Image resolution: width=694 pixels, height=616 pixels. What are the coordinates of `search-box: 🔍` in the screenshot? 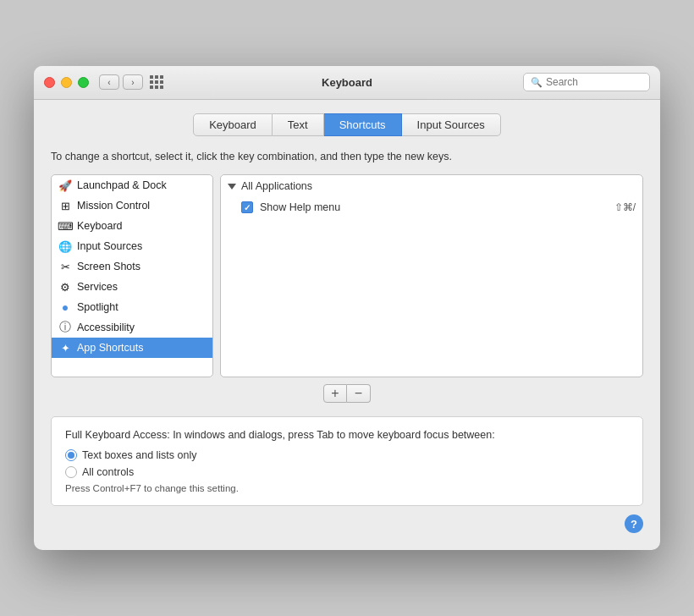 It's located at (587, 82).